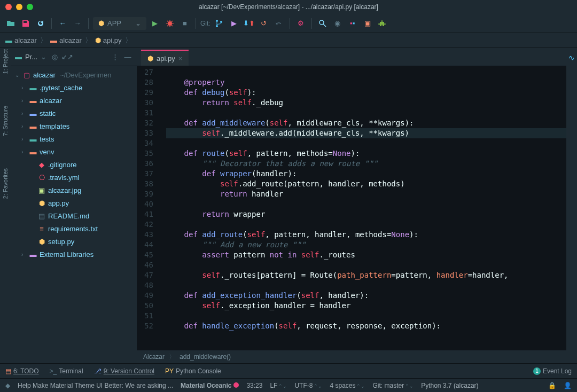  I want to click on tree-node: ⬢app.py, so click(74, 203).